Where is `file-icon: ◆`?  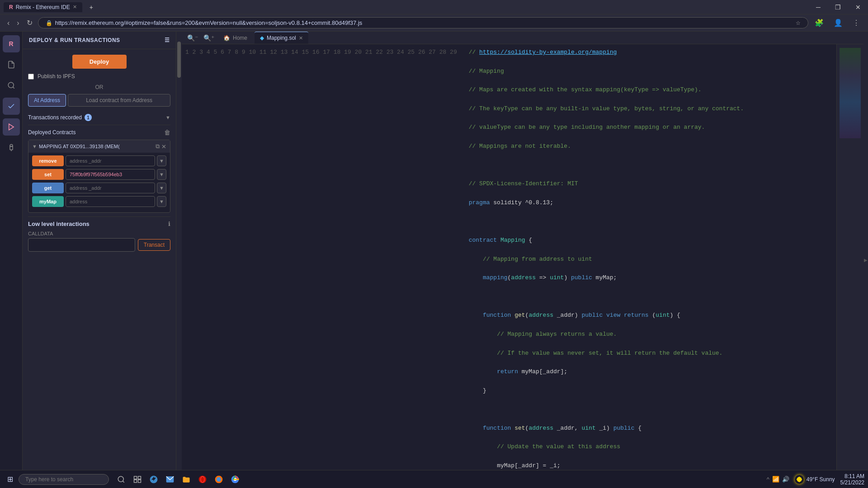
file-icon: ◆ is located at coordinates (262, 38).